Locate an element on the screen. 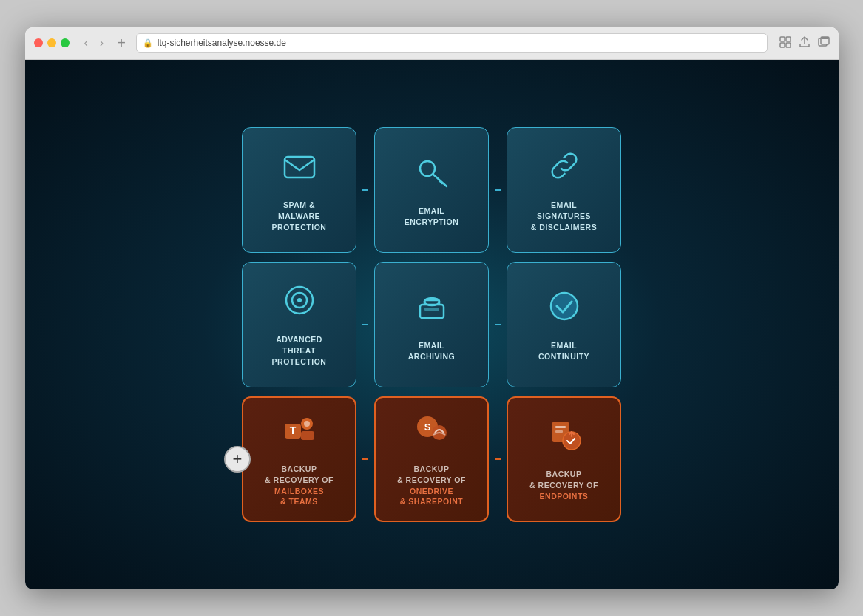  target-icon is located at coordinates (299, 304).